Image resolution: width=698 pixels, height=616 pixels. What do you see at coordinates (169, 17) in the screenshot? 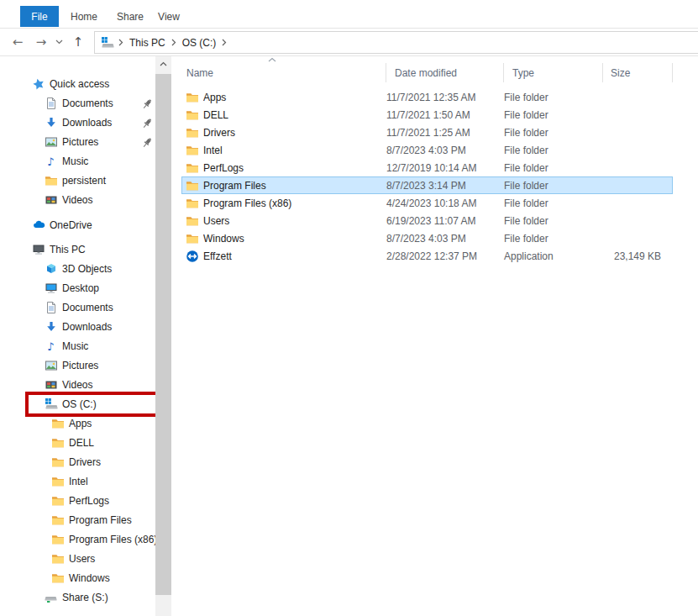
I see `tab-view: View` at bounding box center [169, 17].